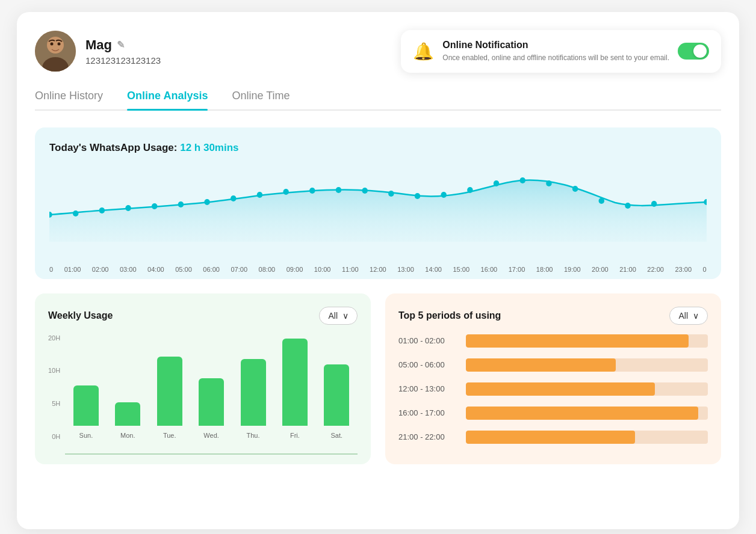  Describe the element at coordinates (424, 52) in the screenshot. I see `bell-icon: 🔔` at that location.